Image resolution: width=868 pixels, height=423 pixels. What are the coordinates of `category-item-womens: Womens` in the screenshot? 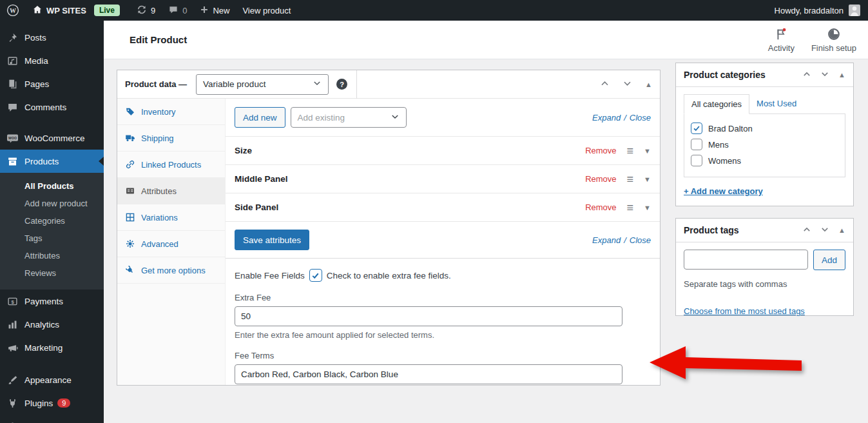 It's located at (764, 161).